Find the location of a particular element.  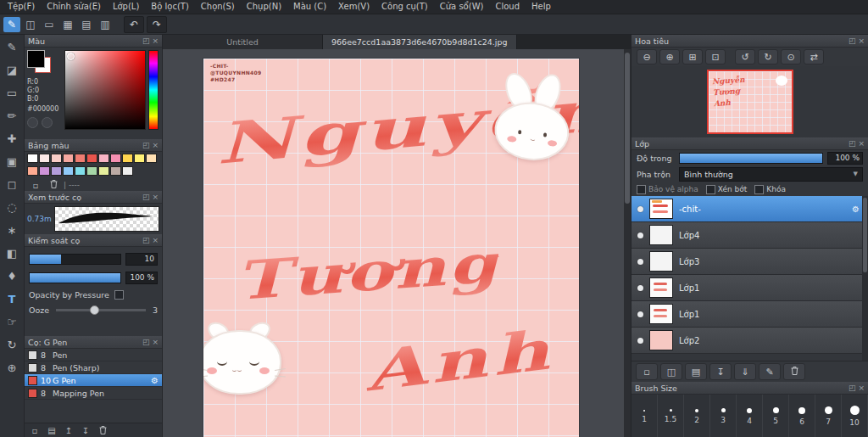

rotate-view-tool-button: ↻ is located at coordinates (12, 345).